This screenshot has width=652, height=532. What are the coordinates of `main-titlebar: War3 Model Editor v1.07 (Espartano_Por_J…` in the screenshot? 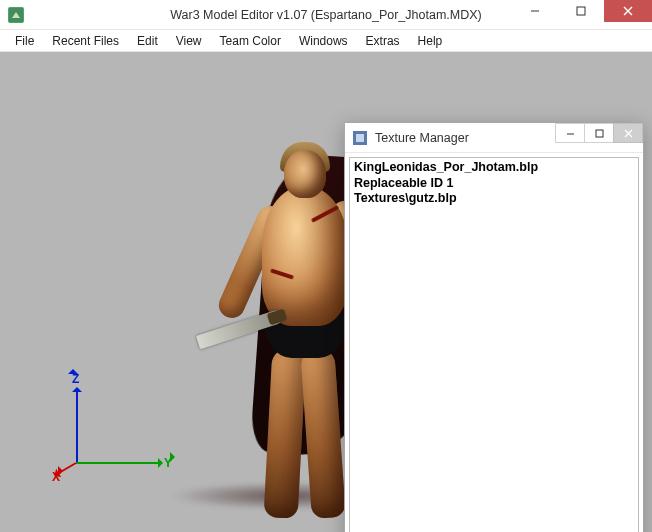 It's located at (326, 15).